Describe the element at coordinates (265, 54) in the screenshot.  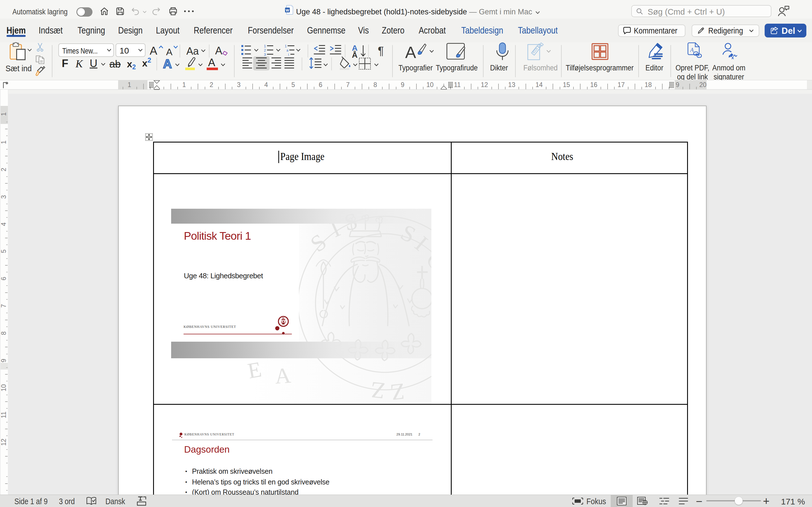
I see `svg-text: 3` at that location.